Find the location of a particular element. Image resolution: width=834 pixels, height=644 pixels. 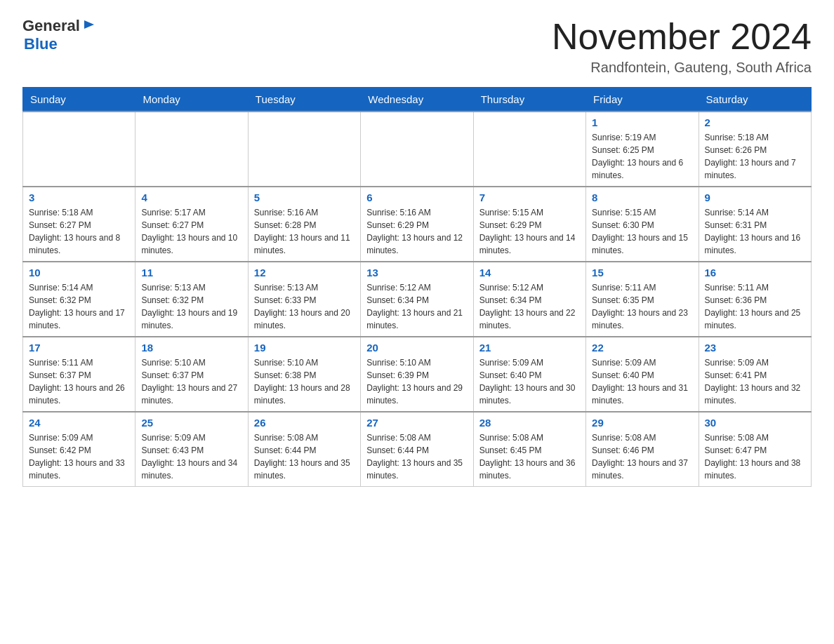

column-header-sunday: Sunday is located at coordinates (79, 100).